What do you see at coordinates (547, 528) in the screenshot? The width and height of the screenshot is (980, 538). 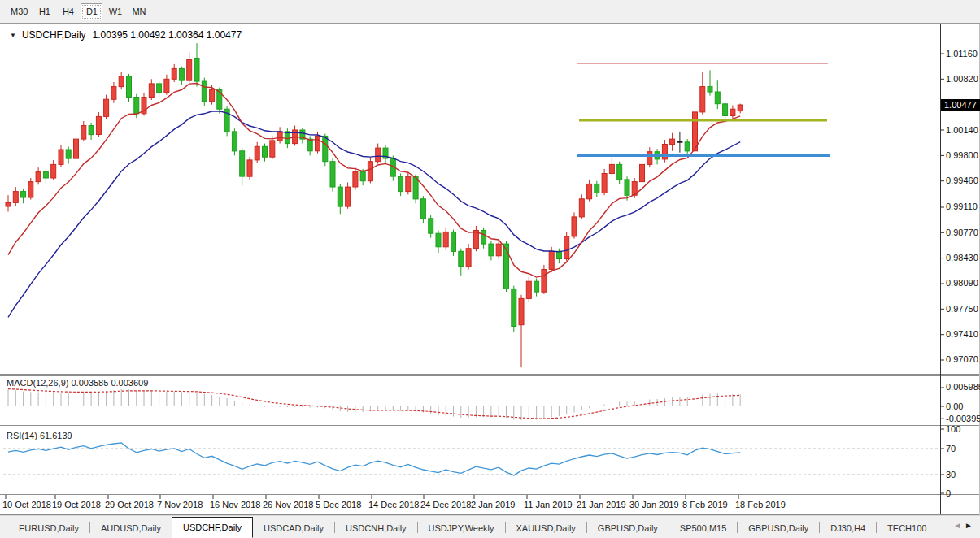 I see `symbol-tab-xauusd-daily: XAUUSD,Daily` at bounding box center [547, 528].